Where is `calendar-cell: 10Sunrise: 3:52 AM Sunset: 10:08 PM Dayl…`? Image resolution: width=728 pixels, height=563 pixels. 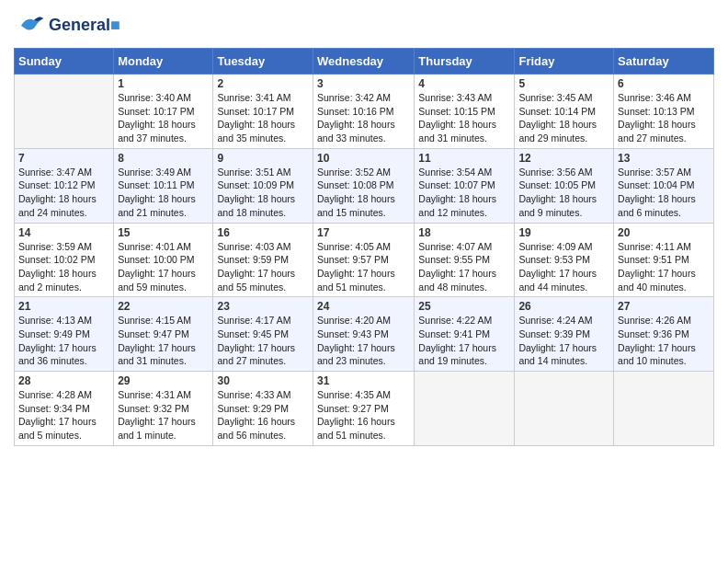 calendar-cell: 10Sunrise: 3:52 AM Sunset: 10:08 PM Dayl… is located at coordinates (364, 186).